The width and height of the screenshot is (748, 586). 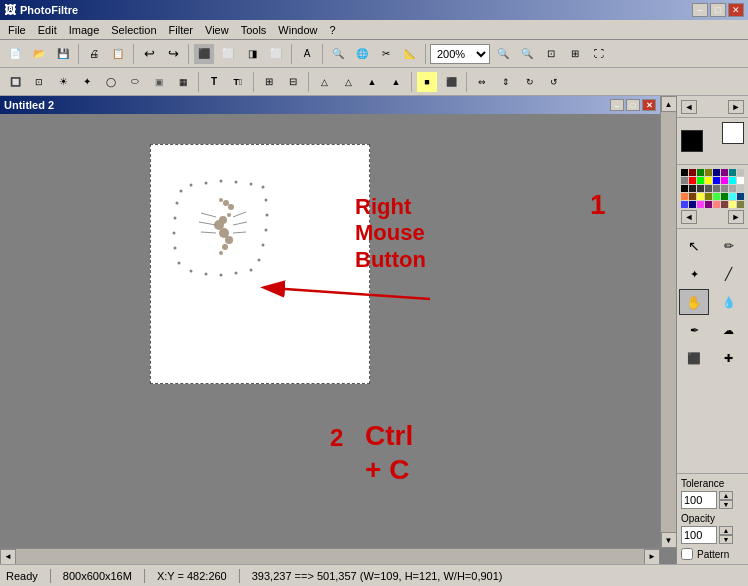 I want to click on tool-eyedropper: 💧, so click(x=729, y=302).